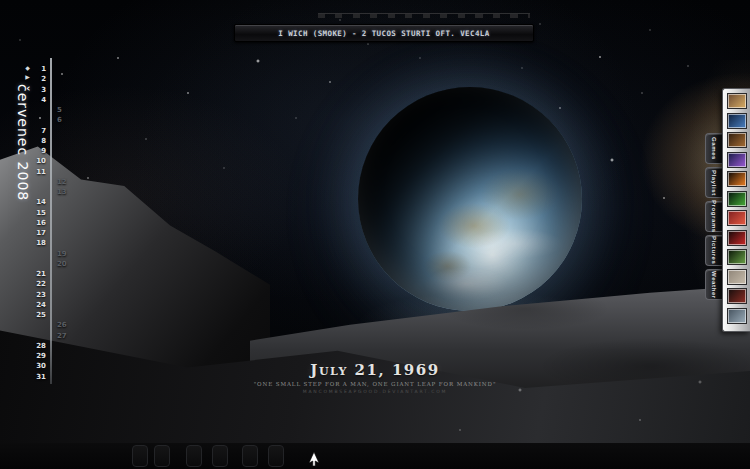 The height and width of the screenshot is (469, 750). What do you see at coordinates (55, 110) in the screenshot?
I see `calendar-day: 5` at bounding box center [55, 110].